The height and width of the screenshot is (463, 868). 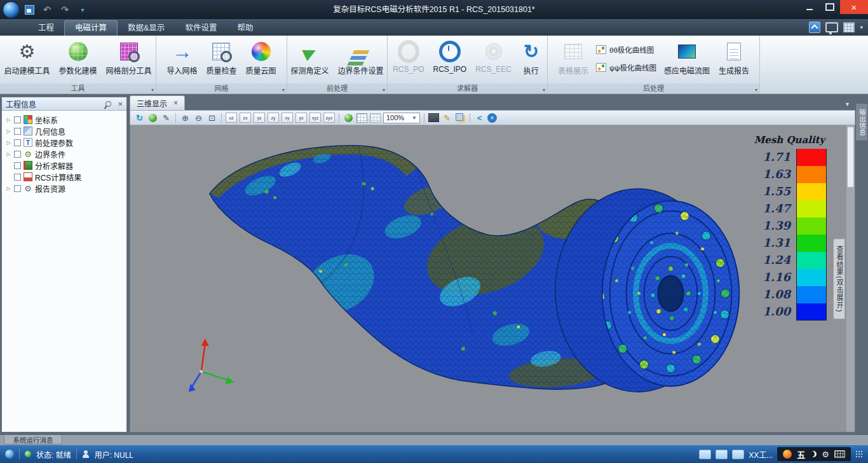 What do you see at coordinates (862, 27) in the screenshot?
I see `menu-caret-icon: ▾` at bounding box center [862, 27].